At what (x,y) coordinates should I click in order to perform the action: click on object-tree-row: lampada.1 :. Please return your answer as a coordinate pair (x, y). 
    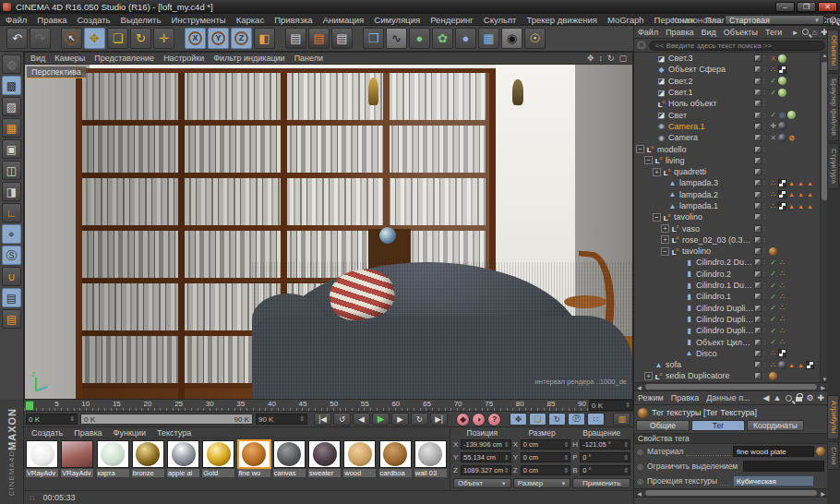
    Looking at the image, I should click on (731, 206).